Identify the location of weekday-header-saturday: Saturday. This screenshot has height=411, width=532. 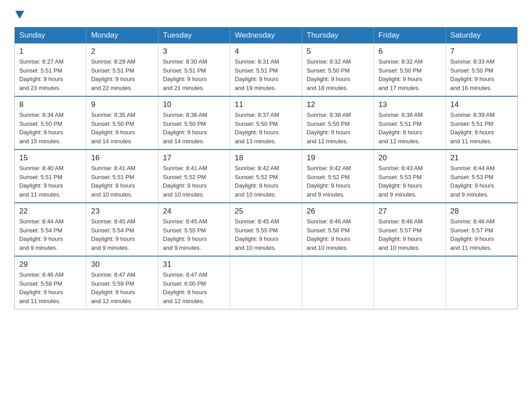
(481, 36).